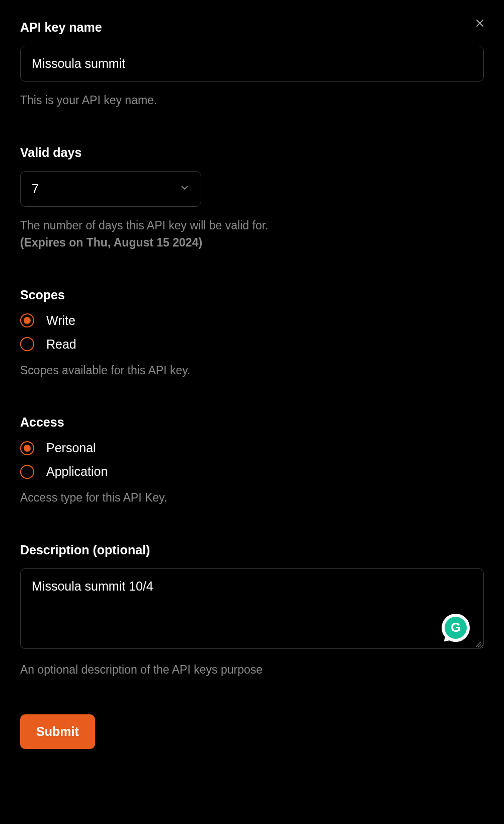 Image resolution: width=504 pixels, height=824 pixels. Describe the element at coordinates (252, 609) in the screenshot. I see `description-textarea: Missoula summit 10/4` at that location.